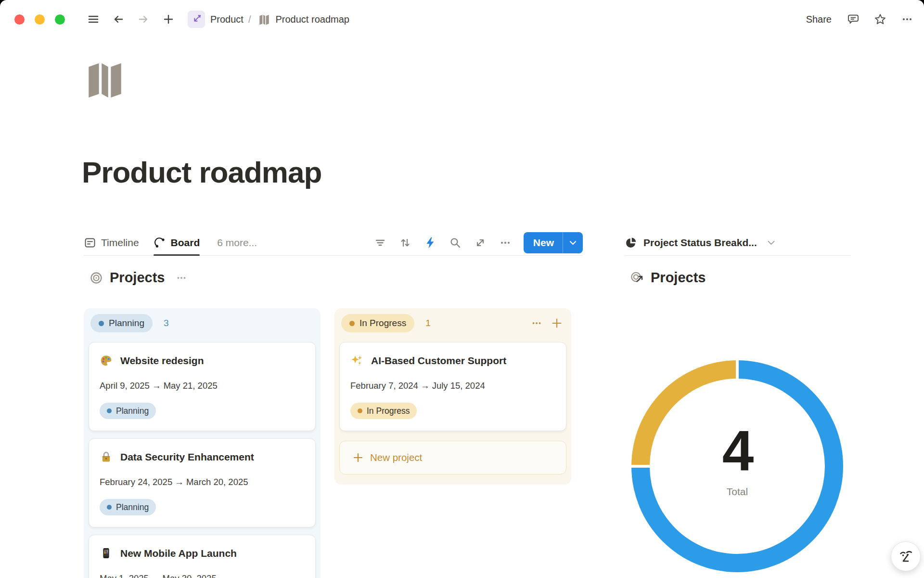  Describe the element at coordinates (853, 19) in the screenshot. I see `comment-icon` at that location.